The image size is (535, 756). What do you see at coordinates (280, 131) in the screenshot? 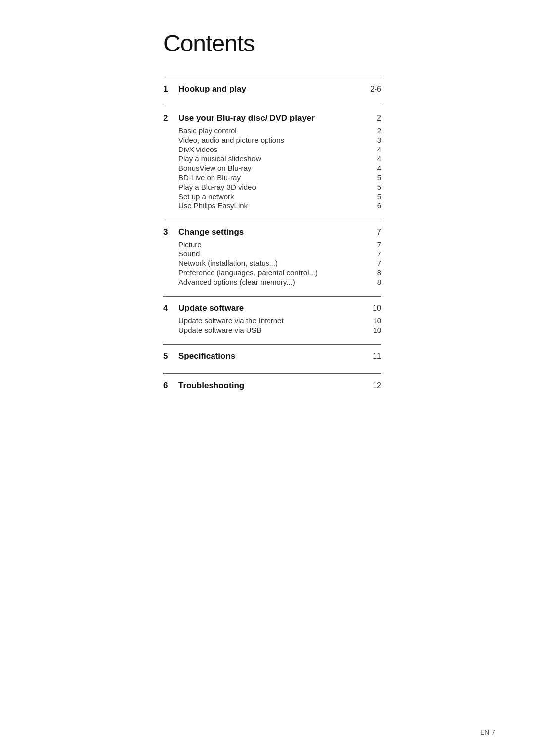
I see `toc-item: Basic play control2` at bounding box center [280, 131].